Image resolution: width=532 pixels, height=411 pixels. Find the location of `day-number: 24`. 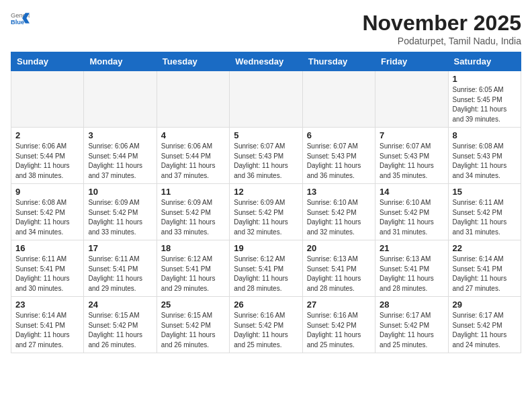

day-number: 24 is located at coordinates (120, 305).